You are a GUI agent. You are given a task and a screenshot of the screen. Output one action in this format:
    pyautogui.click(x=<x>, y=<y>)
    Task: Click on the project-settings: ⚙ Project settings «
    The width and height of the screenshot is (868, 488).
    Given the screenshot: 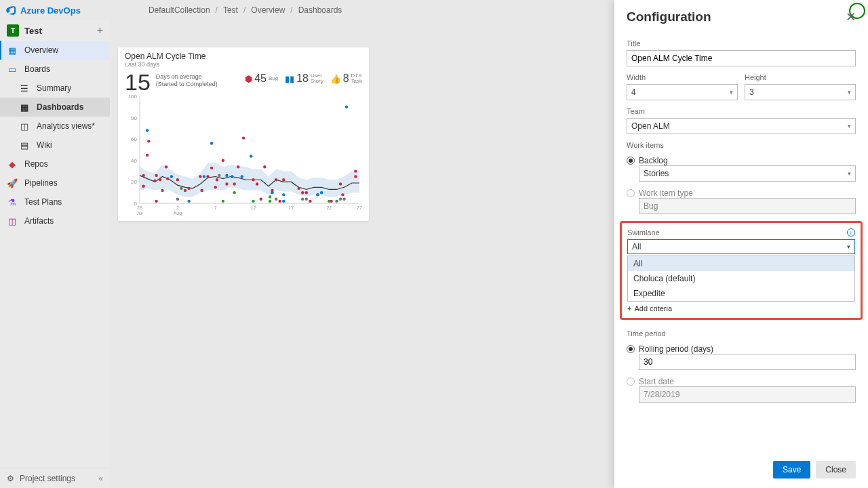 What is the action you would take?
    pyautogui.click(x=55, y=478)
    